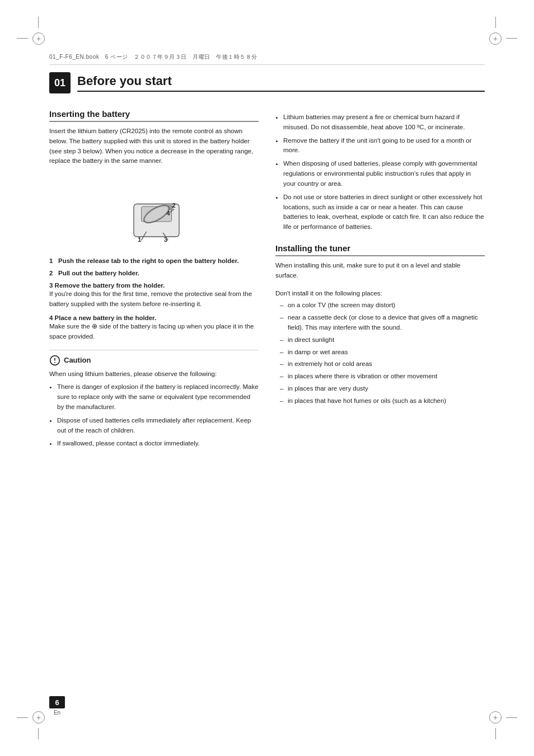  I want to click on install-place-3: in direct sunlight, so click(382, 340).